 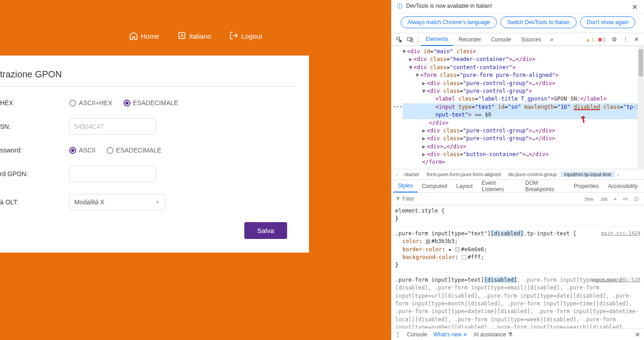 I want to click on svg-text: A, so click(x=182, y=36).